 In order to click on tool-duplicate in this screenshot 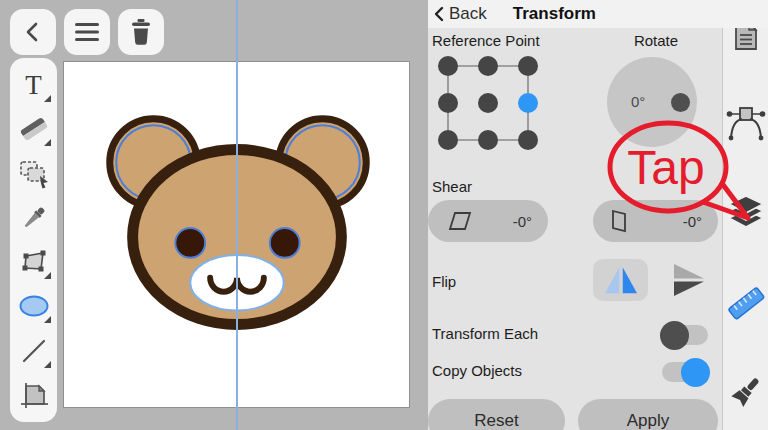, I will do `click(34, 174)`.